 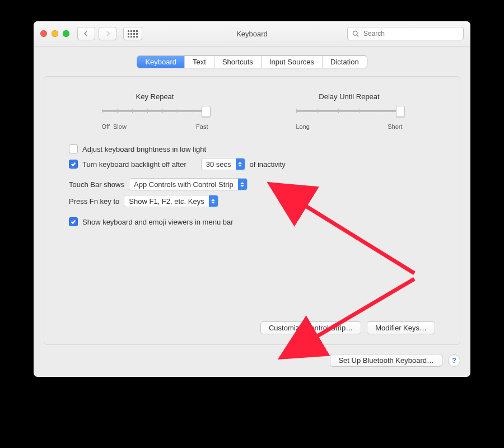 I want to click on adjust-brightness-checkbox, so click(x=73, y=149).